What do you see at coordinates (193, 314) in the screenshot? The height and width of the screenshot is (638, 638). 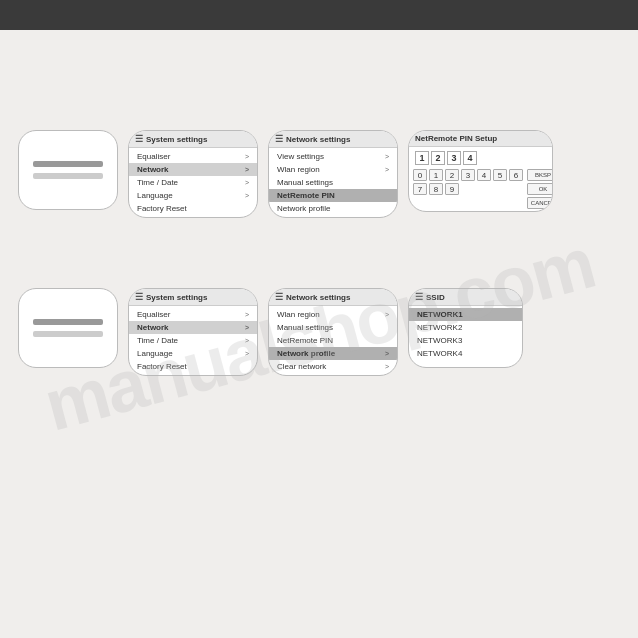 I see `menu-equaliser-bottom: Equaliser >` at bounding box center [193, 314].